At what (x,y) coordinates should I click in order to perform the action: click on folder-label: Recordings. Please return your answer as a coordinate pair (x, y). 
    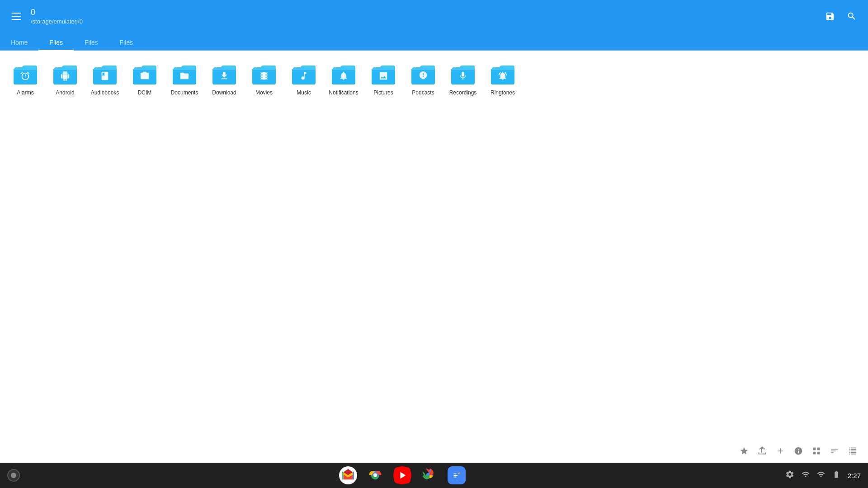
    Looking at the image, I should click on (463, 93).